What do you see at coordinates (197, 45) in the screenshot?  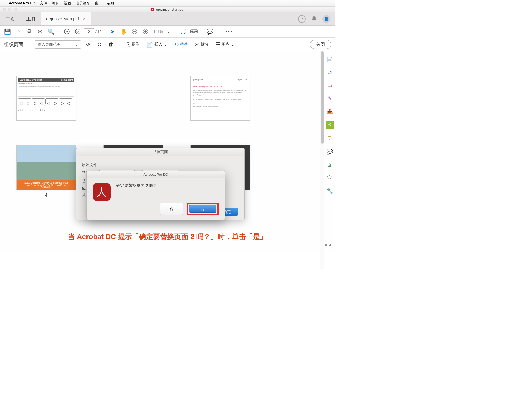 I see `scissors-icon: ✂` at bounding box center [197, 45].